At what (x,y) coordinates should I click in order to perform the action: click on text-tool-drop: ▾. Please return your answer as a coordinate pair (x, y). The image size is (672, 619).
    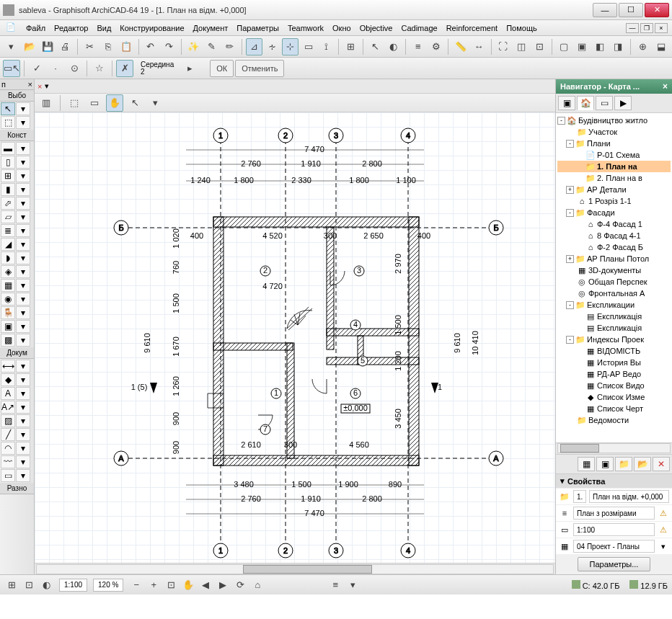
    Looking at the image, I should click on (23, 393).